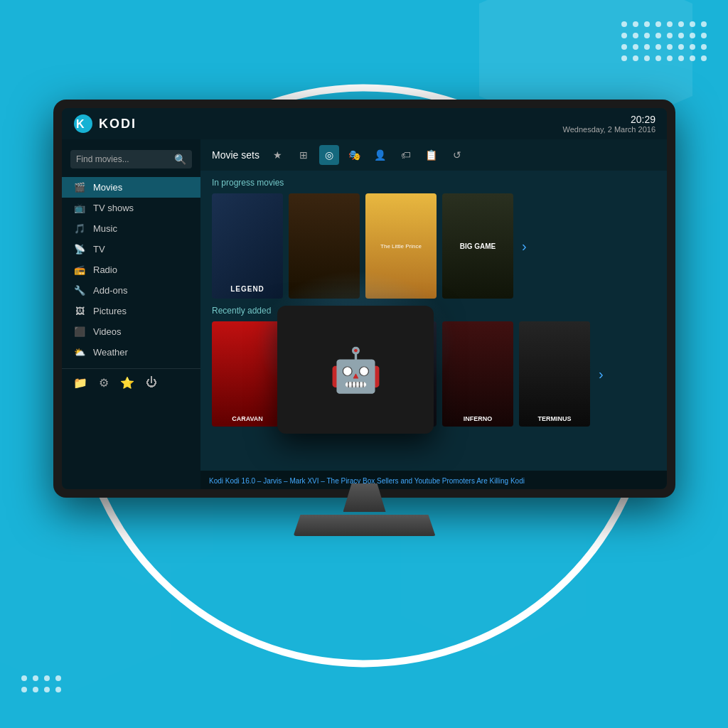 This screenshot has width=728, height=728. Describe the element at coordinates (80, 291) in the screenshot. I see `addons-icon: 🔧` at that location.